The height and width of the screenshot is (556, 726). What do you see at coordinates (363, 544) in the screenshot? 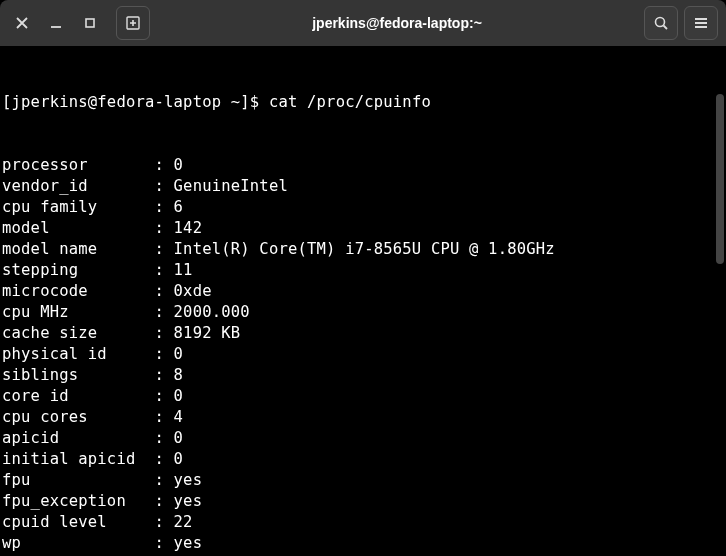
I see `cpuinfo-row: wp : yes` at bounding box center [363, 544].